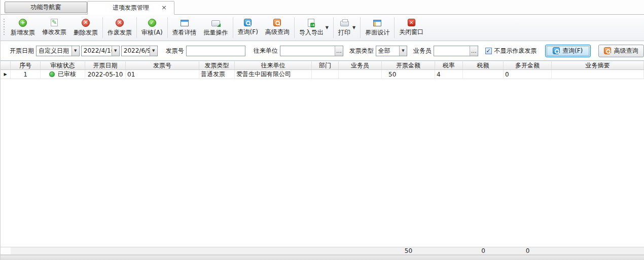 Image resolution: width=644 pixels, height=260 pixels. What do you see at coordinates (120, 27) in the screenshot?
I see `void-invoice-button: ✕ 作废发票` at bounding box center [120, 27].